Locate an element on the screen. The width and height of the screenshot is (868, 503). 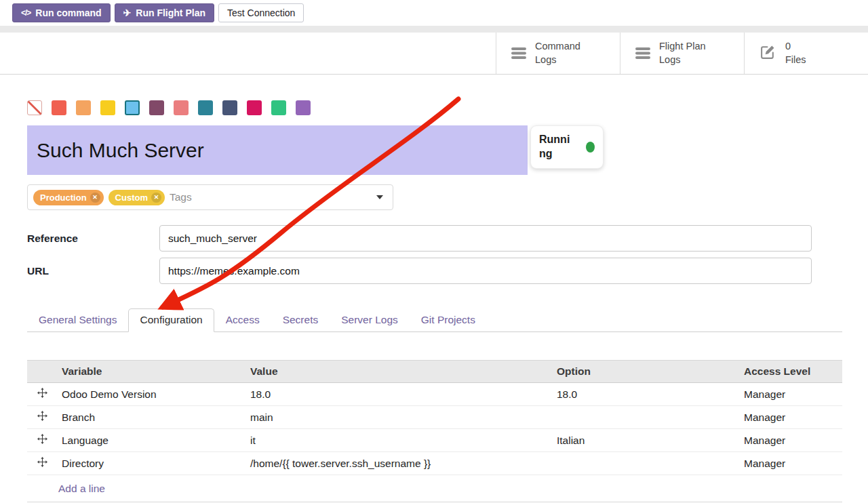
cell-option: 18.0 is located at coordinates (646, 395).